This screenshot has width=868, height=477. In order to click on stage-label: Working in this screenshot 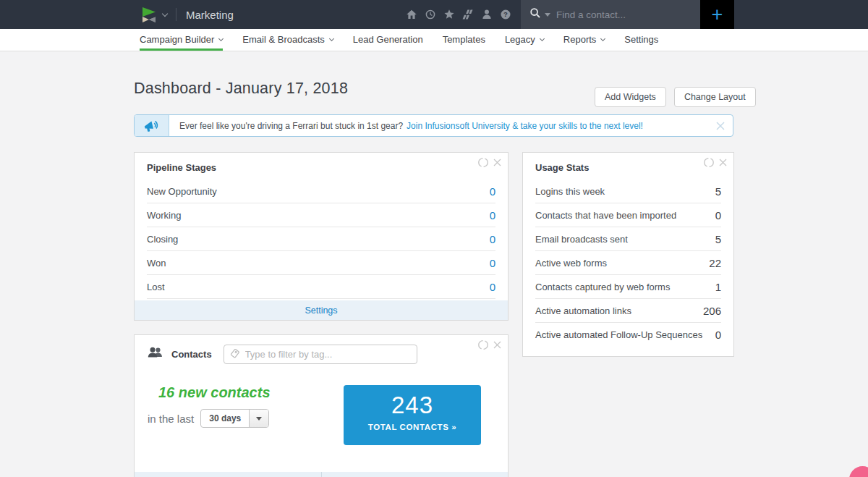, I will do `click(163, 216)`.